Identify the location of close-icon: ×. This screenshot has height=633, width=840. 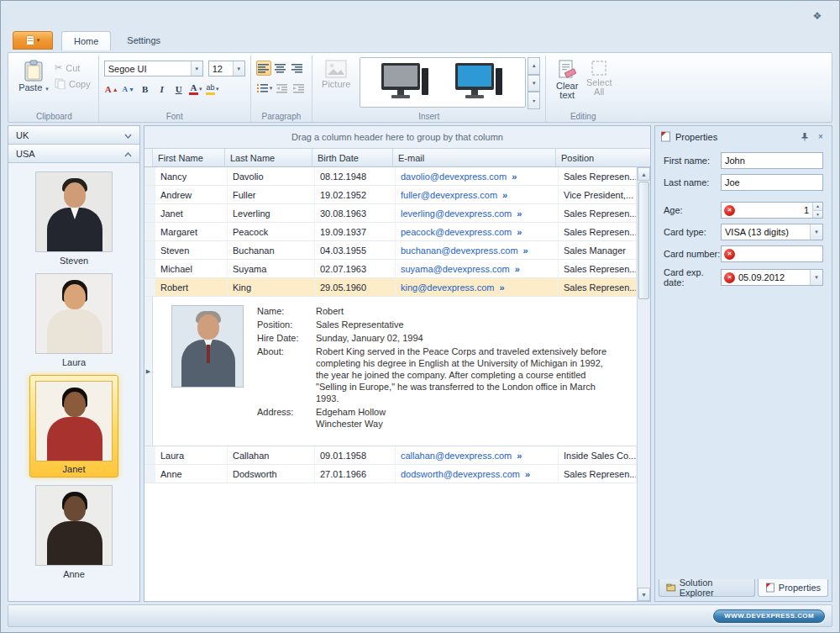
(821, 137).